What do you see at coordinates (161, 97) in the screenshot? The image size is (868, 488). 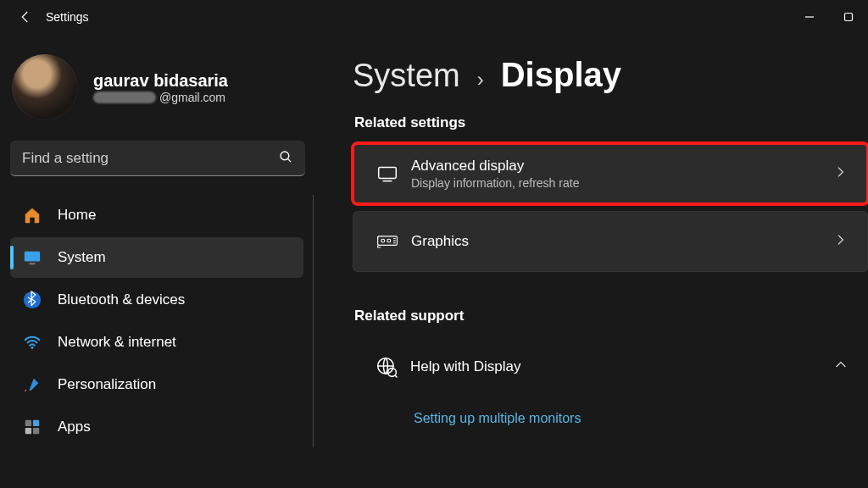 I see `profile-email: @gmail.com` at bounding box center [161, 97].